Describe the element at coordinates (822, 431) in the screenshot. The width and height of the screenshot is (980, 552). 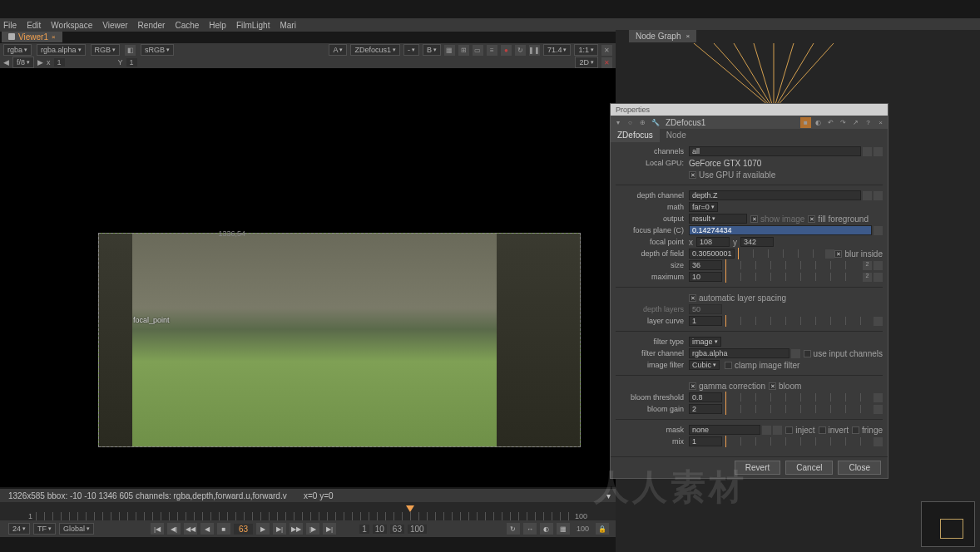
I see `invert-checkbox` at that location.